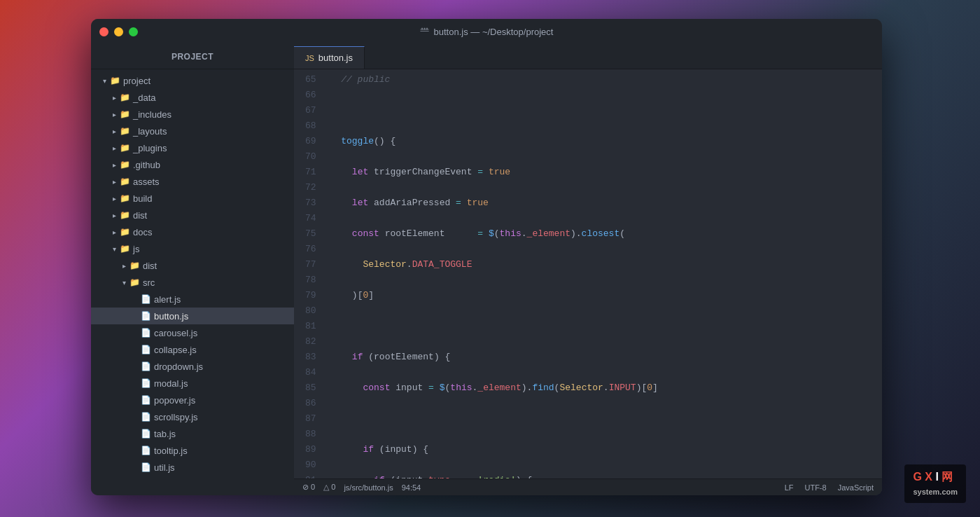  I want to click on watermark-text: G X I 网 system.com, so click(935, 483).